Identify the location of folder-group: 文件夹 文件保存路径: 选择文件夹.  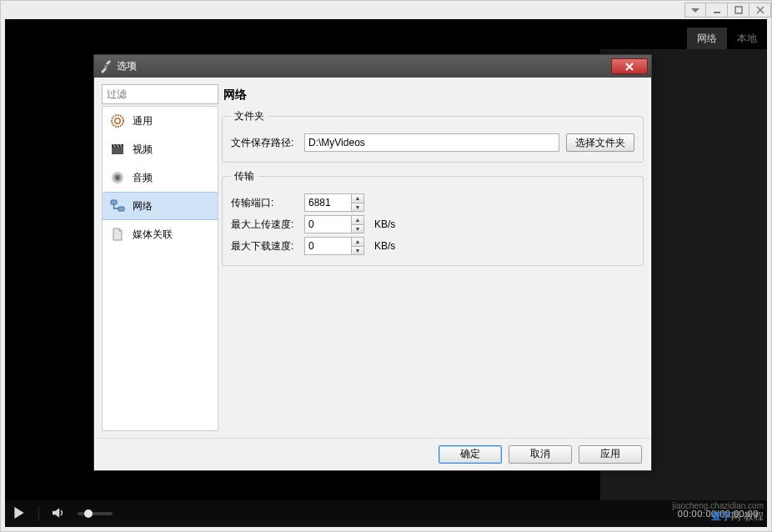
(433, 136).